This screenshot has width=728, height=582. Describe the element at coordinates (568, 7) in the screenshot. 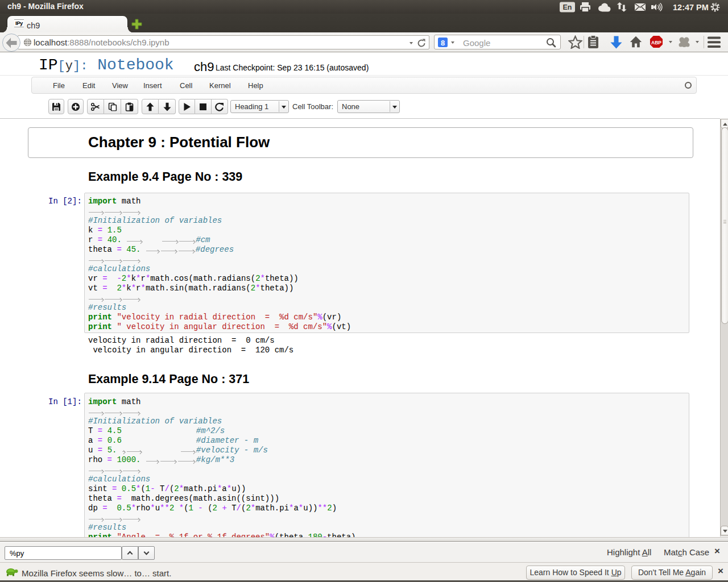

I see `svg-text: En` at that location.